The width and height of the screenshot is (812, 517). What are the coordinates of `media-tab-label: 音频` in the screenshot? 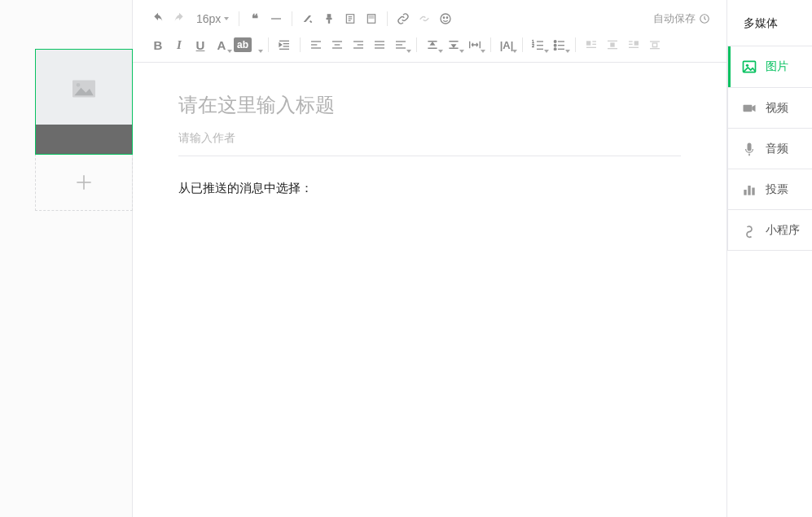 It's located at (777, 149).